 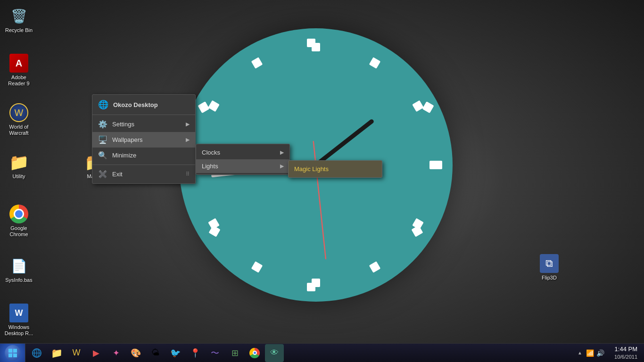 I want to click on settings-menu-item: ⚙️ Settings ▶, so click(x=144, y=124).